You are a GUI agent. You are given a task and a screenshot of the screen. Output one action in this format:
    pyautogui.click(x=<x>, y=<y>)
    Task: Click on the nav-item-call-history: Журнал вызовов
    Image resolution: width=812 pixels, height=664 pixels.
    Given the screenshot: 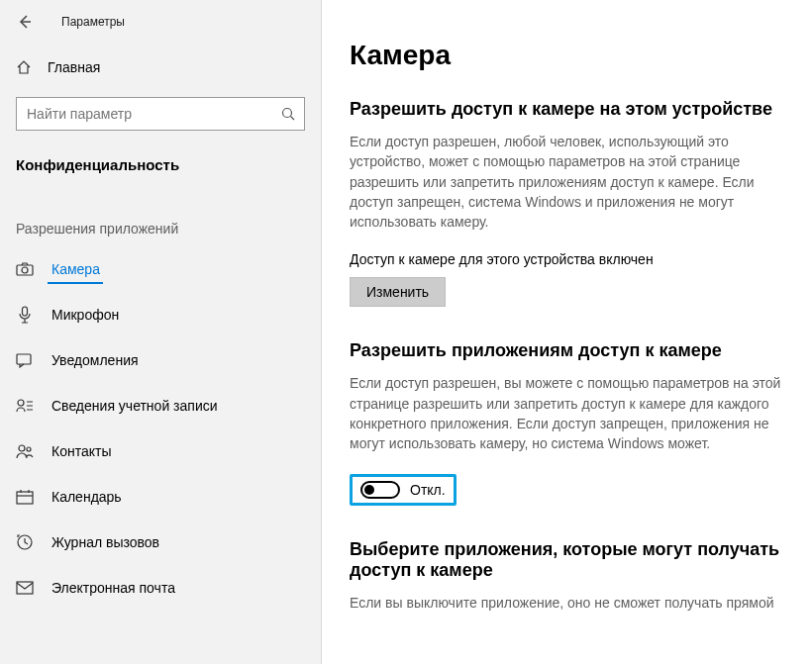 What is the action you would take?
    pyautogui.click(x=160, y=542)
    